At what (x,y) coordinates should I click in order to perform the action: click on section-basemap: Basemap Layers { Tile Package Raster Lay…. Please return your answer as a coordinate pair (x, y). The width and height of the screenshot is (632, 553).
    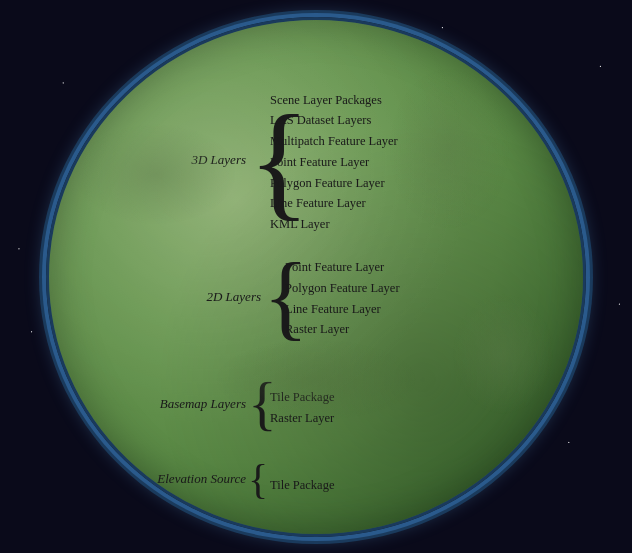
    Looking at the image, I should click on (240, 404).